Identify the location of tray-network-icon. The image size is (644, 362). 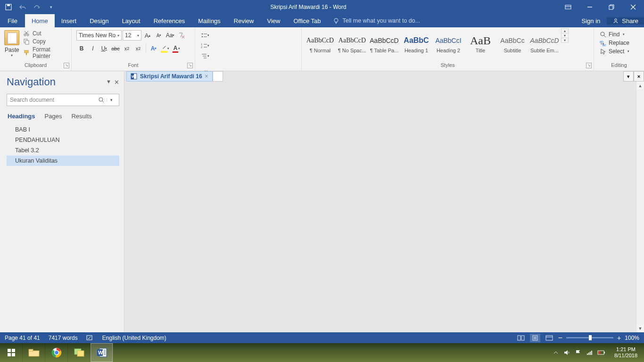
(589, 353).